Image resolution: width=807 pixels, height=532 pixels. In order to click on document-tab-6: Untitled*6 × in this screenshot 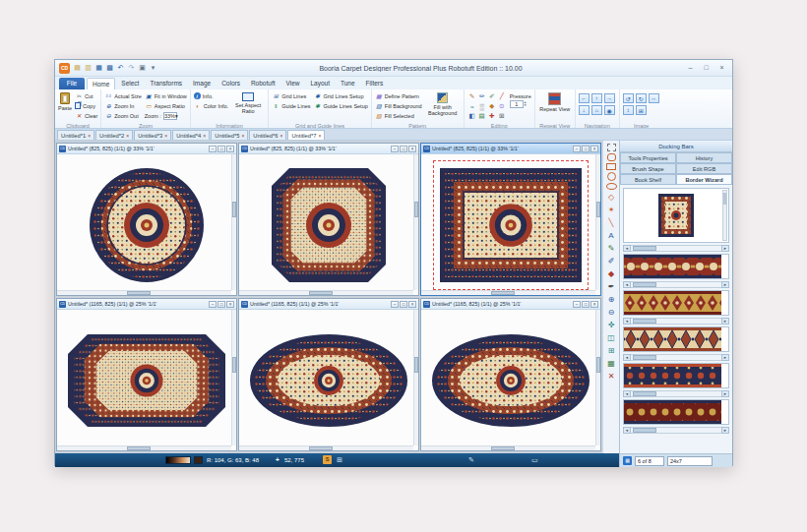, I will do `click(268, 135)`.